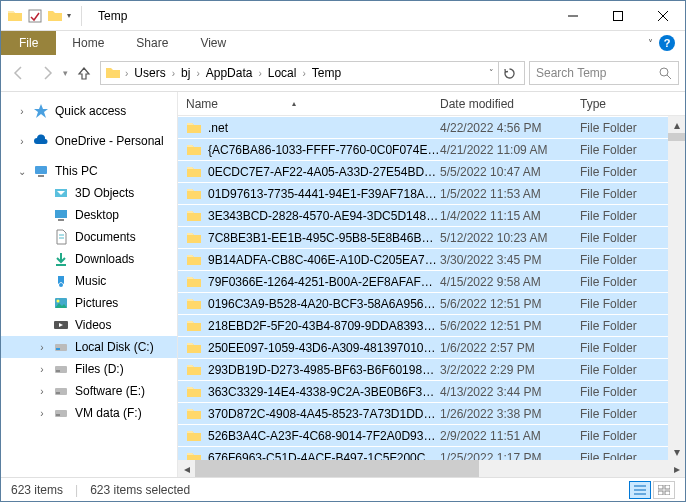 The width and height of the screenshot is (686, 502). What do you see at coordinates (89, 413) in the screenshot?
I see `sidebar-item: › VM data (F:)` at bounding box center [89, 413].